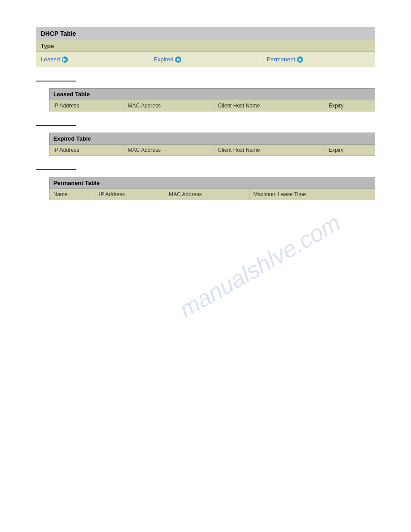 This screenshot has width=411, height=532. Describe the element at coordinates (260, 266) in the screenshot. I see `watermark: manualshlve.com` at that location.